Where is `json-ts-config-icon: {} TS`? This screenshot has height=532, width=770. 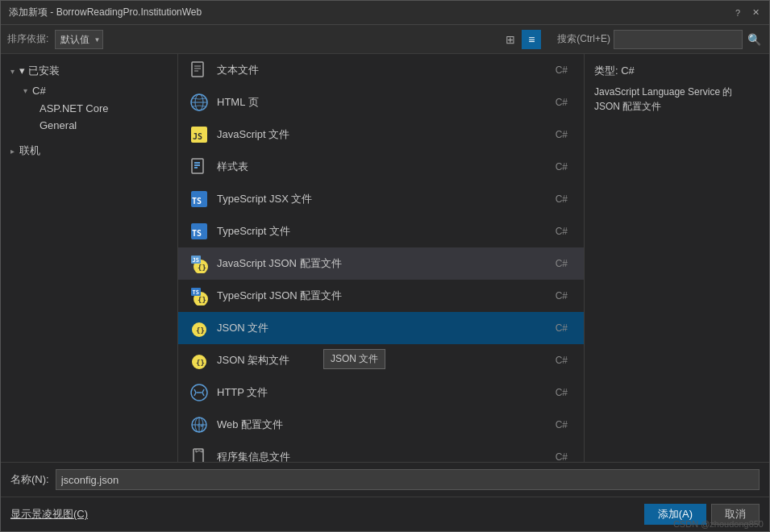 json-ts-config-icon: {} TS is located at coordinates (199, 296).